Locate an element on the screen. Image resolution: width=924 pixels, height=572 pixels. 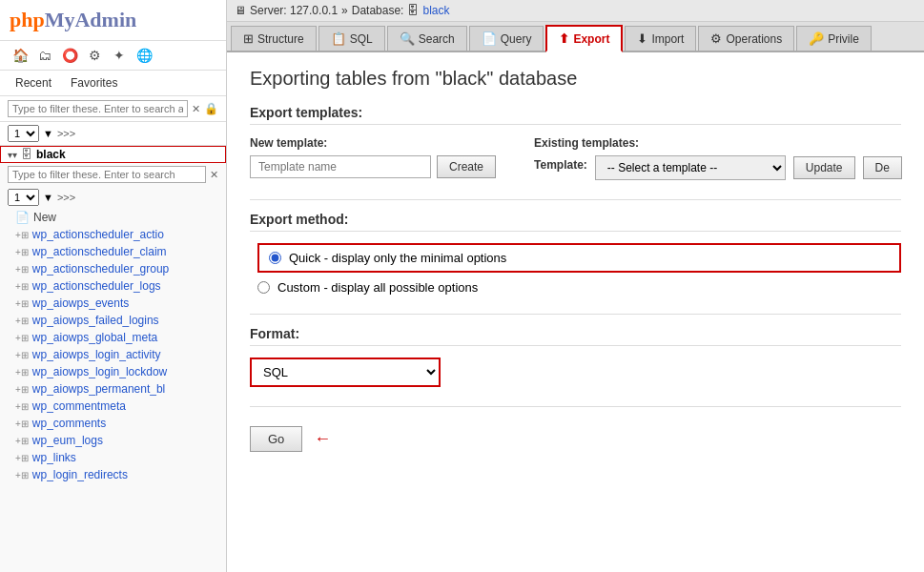
radio-custom-input is located at coordinates (263, 288).